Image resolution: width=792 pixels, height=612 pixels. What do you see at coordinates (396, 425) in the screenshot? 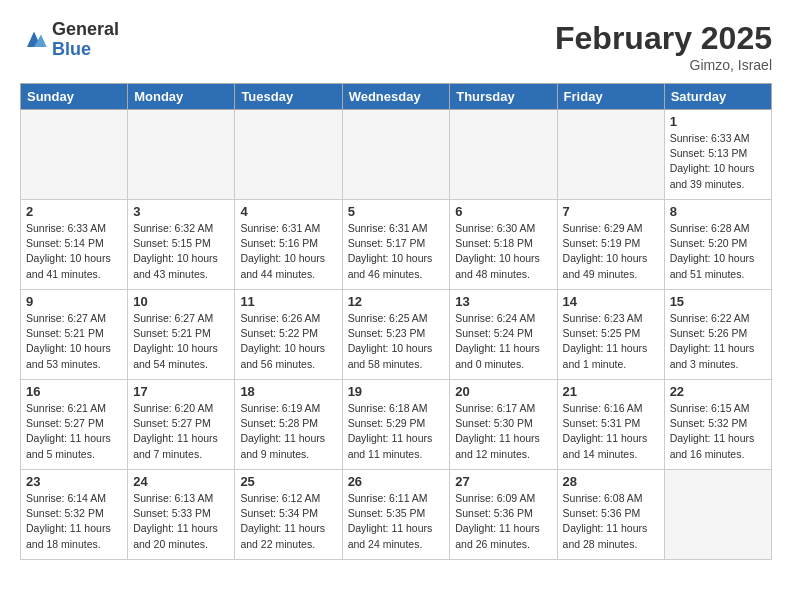
I see `calendar-day-cell: 19Sunrise: 6:18 AMSunset: 5:29 PMDayligh…` at bounding box center [396, 425].